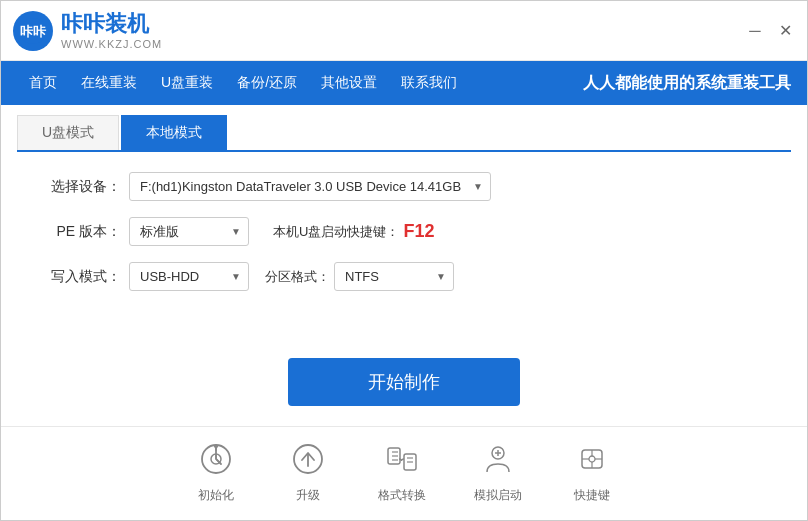  Describe the element at coordinates (43, 83) in the screenshot. I see `nav-home: 首页` at that location.